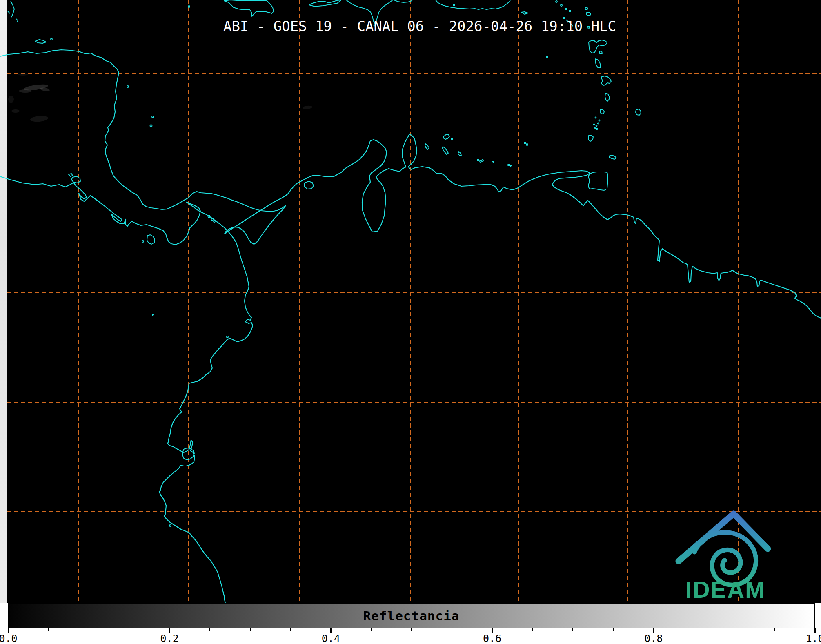 This screenshot has width=821, height=644. What do you see at coordinates (723, 558) in the screenshot?
I see `ideam-logo: IDEAM` at bounding box center [723, 558].